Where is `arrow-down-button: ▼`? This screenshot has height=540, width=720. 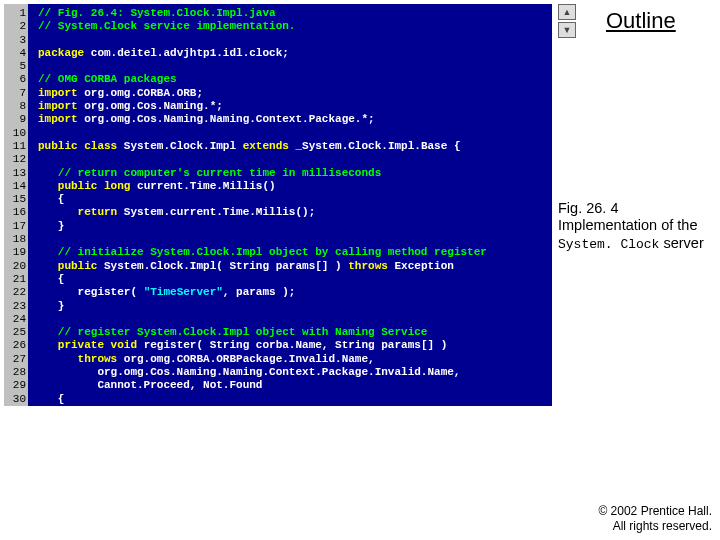 arrow-down-button: ▼ is located at coordinates (567, 30).